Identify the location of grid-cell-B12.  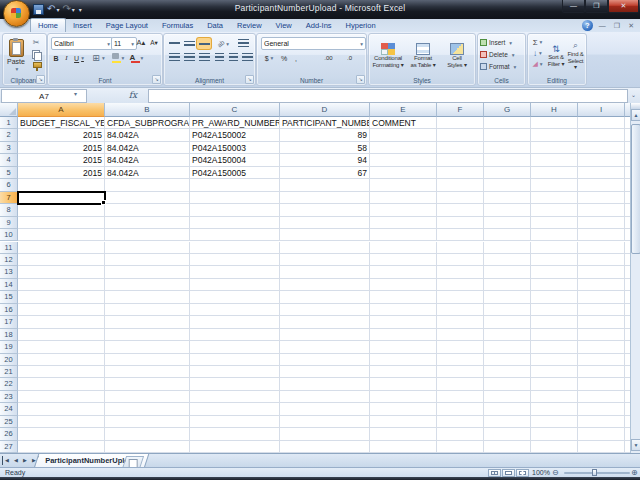
(148, 260).